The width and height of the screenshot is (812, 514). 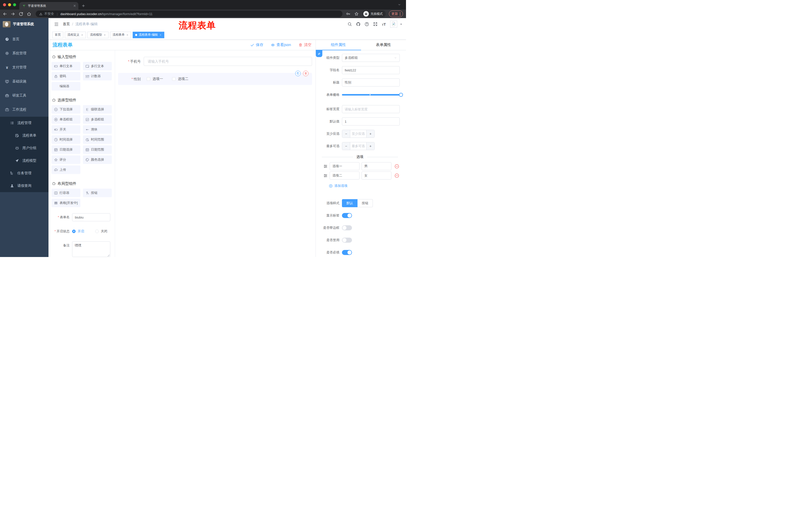 What do you see at coordinates (298, 74) in the screenshot?
I see `copy-component-button` at bounding box center [298, 74].